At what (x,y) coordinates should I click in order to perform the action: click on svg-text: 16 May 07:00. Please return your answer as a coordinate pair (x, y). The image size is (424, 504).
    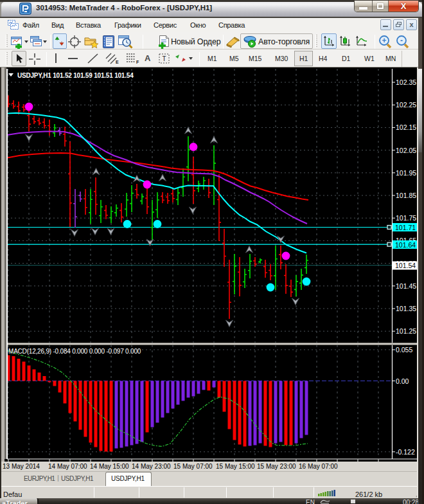
    Looking at the image, I should click on (319, 467).